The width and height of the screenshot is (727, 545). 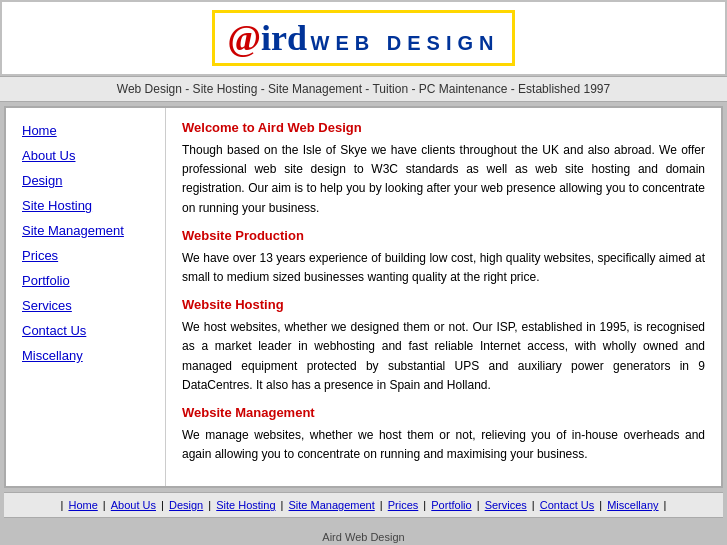 I want to click on section-production-text: We have over 13 years experience of buil…, so click(x=444, y=268).